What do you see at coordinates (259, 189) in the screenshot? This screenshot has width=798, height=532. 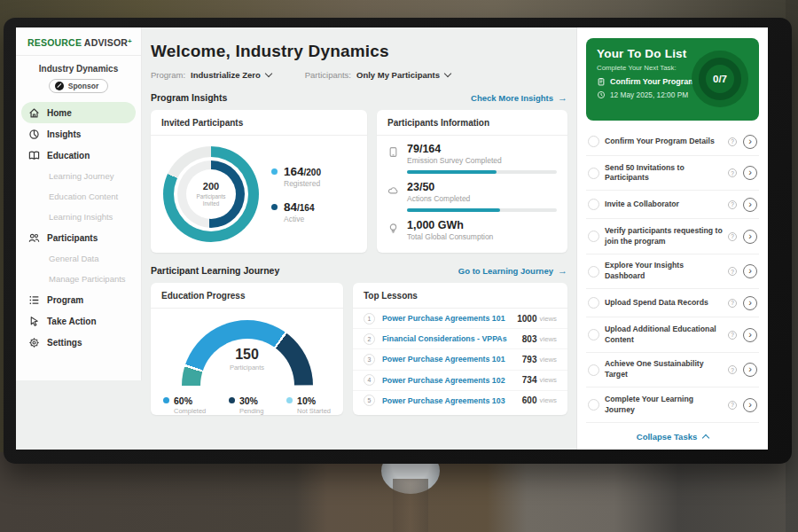 I see `invited-participants-body: 200 Participants Invited 164/200Register…` at bounding box center [259, 189].